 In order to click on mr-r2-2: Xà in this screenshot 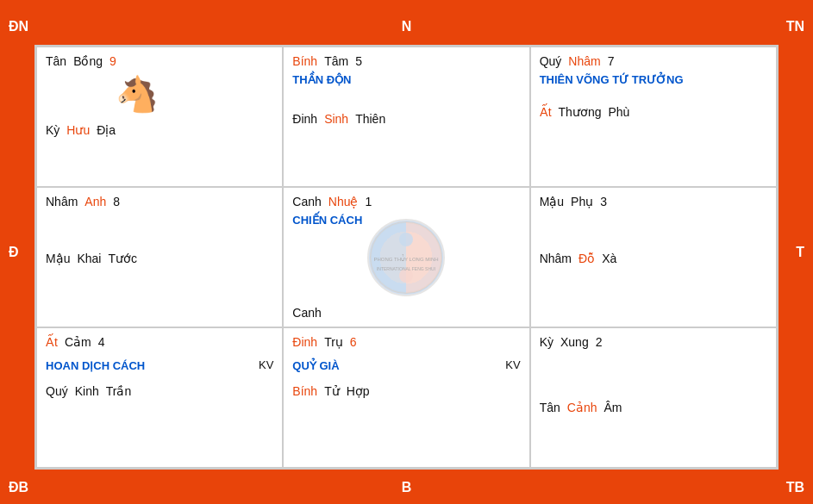, I will do `click(609, 258)`.